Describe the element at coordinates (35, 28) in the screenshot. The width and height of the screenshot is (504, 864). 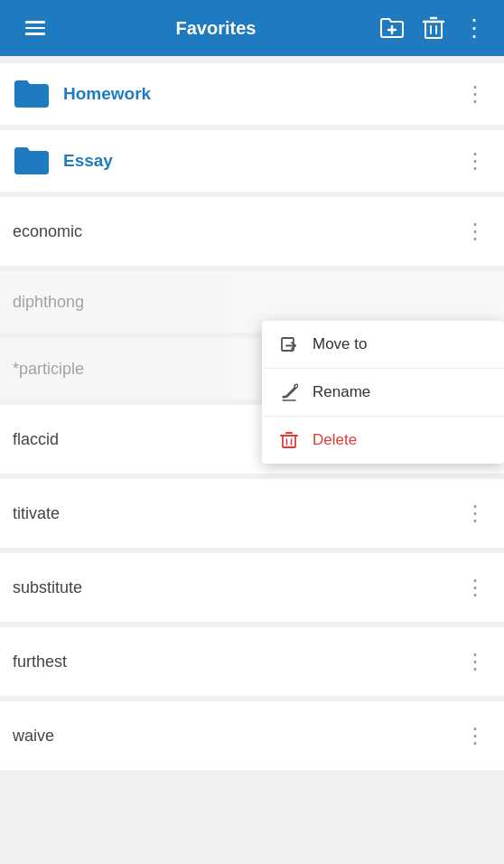
I see `menu-icon` at that location.